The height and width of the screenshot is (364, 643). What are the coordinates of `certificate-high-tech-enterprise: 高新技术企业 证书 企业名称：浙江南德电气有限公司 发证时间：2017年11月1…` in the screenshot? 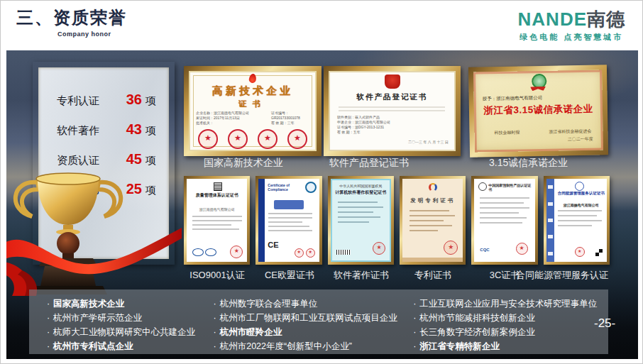 It's located at (253, 111).